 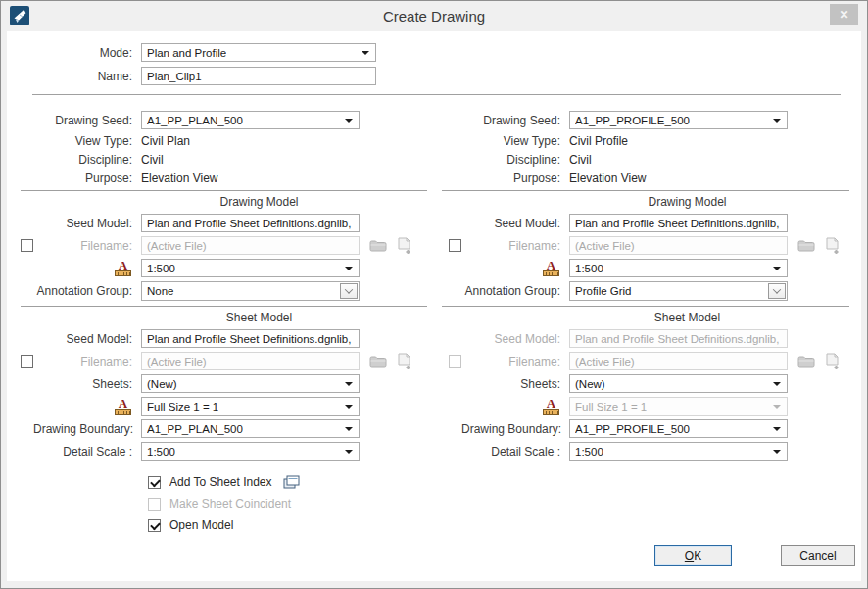 What do you see at coordinates (27, 245) in the screenshot?
I see `drawing-filename-checkbox-left` at bounding box center [27, 245].